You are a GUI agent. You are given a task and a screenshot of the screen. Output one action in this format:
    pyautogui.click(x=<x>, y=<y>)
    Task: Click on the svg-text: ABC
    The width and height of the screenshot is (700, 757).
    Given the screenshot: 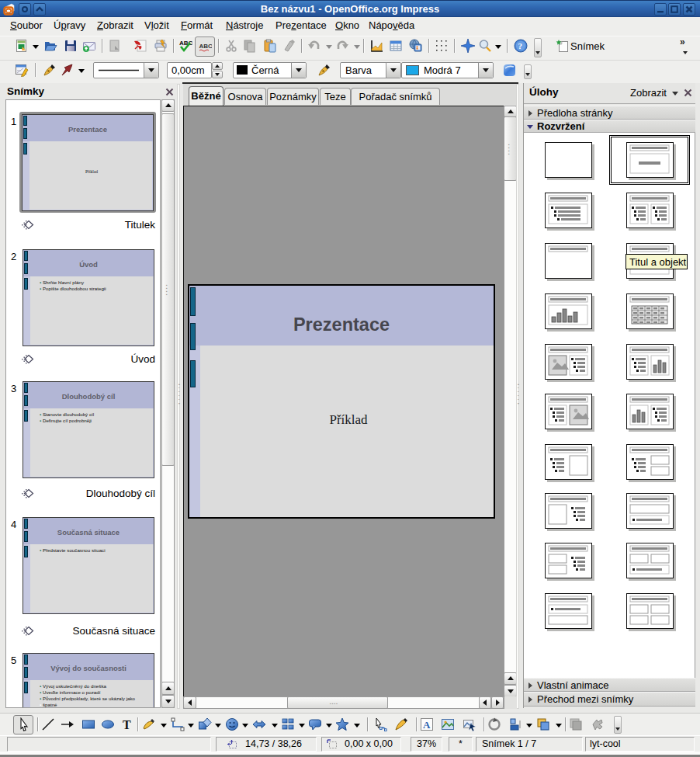 What is the action you would take?
    pyautogui.click(x=206, y=47)
    